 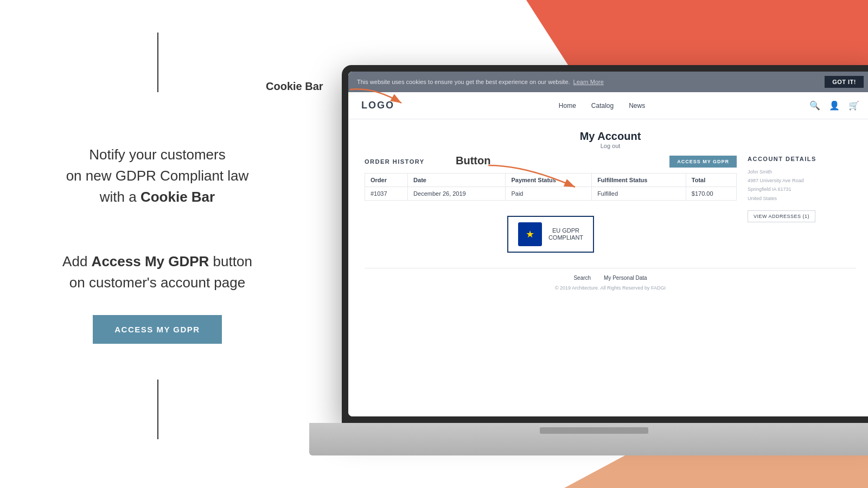 What do you see at coordinates (589, 439) in the screenshot?
I see `laptop-base` at bounding box center [589, 439].